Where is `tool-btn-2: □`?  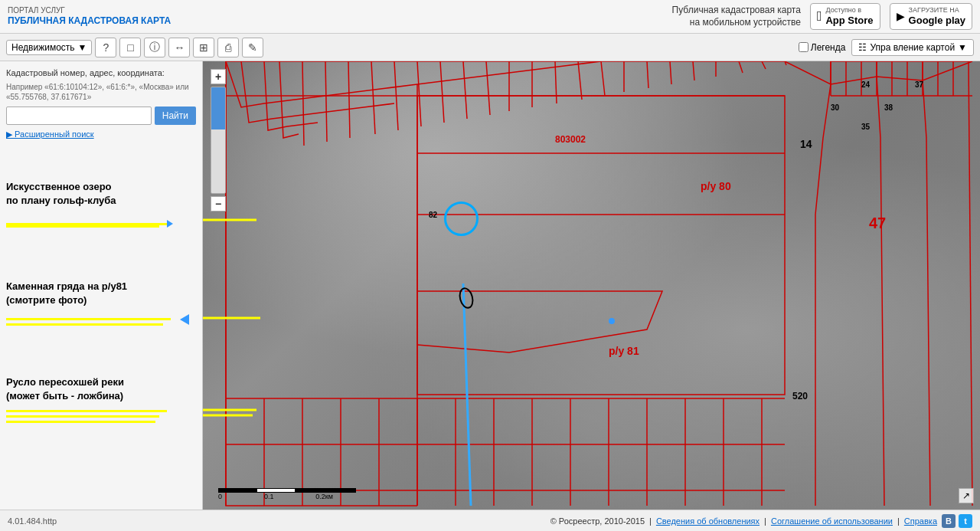 tool-btn-2: □ is located at coordinates (130, 48).